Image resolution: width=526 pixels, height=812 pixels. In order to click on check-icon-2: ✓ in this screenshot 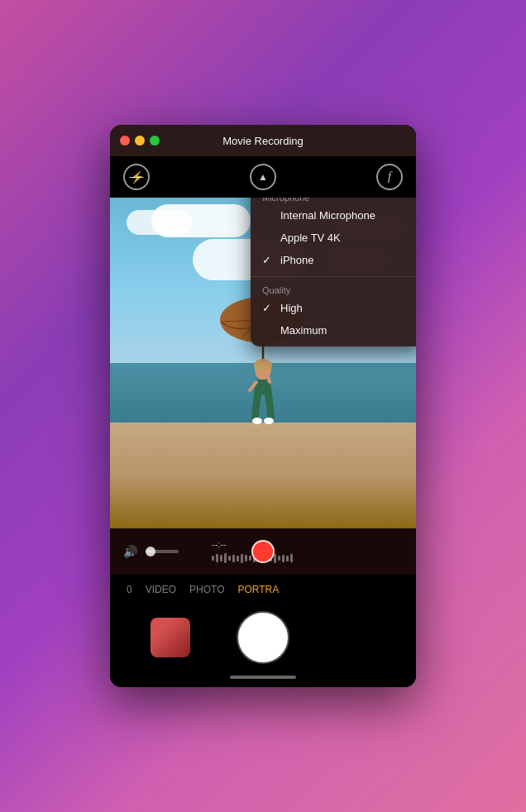, I will do `click(268, 260)`.